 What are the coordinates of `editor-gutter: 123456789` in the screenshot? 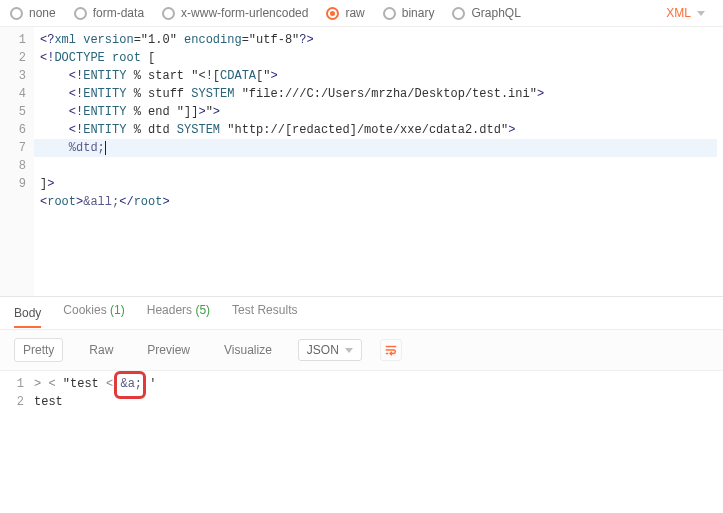 It's located at (17, 162).